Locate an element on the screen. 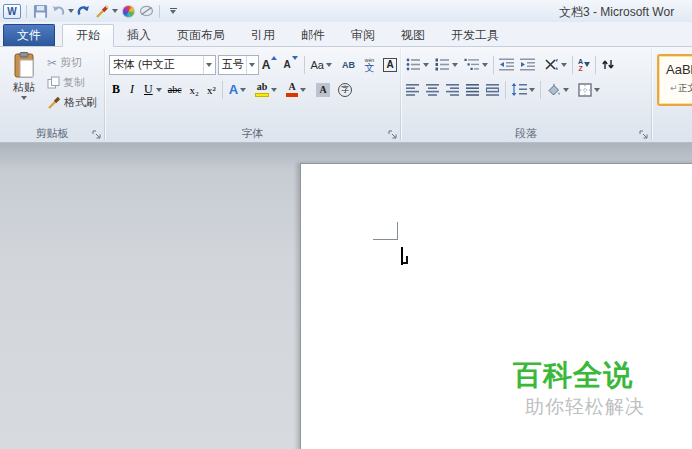 The height and width of the screenshot is (449, 692). underline-dropdown-arrow-icon is located at coordinates (159, 90).